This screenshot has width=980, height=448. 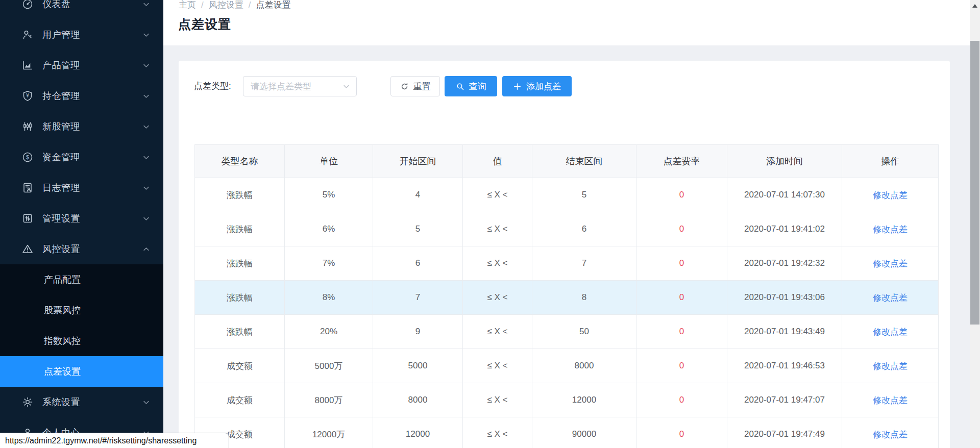 I want to click on sidebar-item-admin-settings: 管理设置, so click(x=82, y=218).